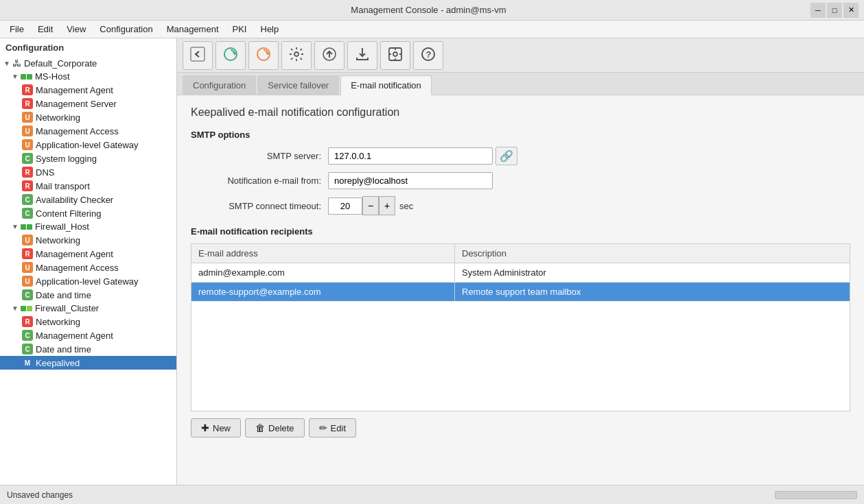  What do you see at coordinates (387, 206) in the screenshot?
I see `increment-button: +` at bounding box center [387, 206].